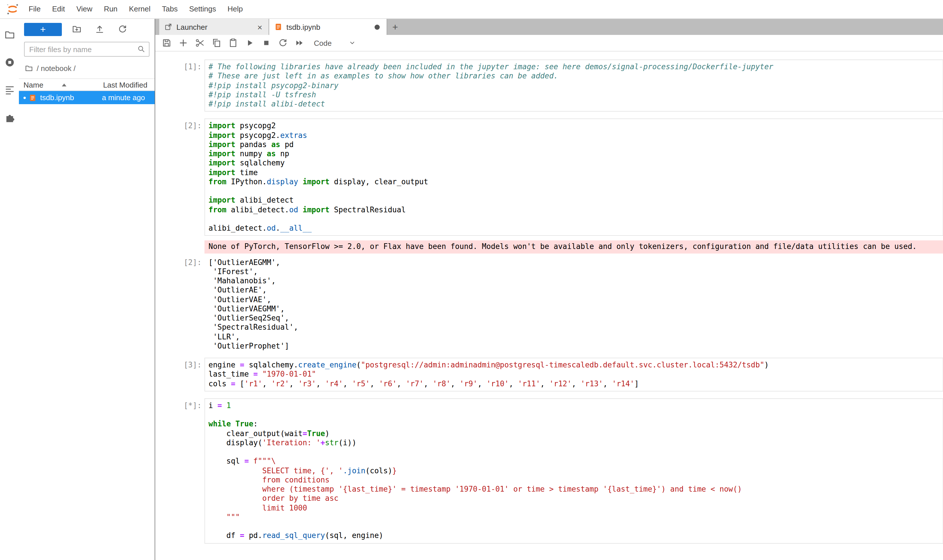  What do you see at coordinates (9, 289) in the screenshot?
I see `activity-bar` at bounding box center [9, 289].